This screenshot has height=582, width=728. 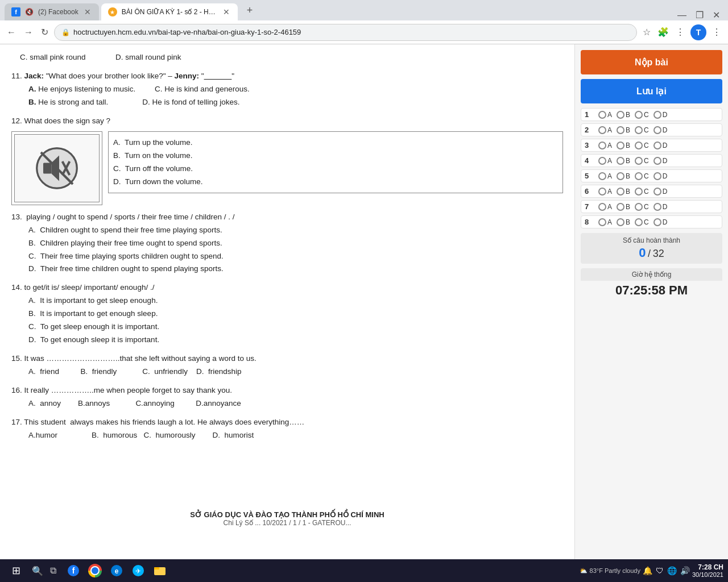 What do you see at coordinates (610, 571) in the screenshot?
I see `weather-info: ⛅ 83°F Partly cloudy` at bounding box center [610, 571].